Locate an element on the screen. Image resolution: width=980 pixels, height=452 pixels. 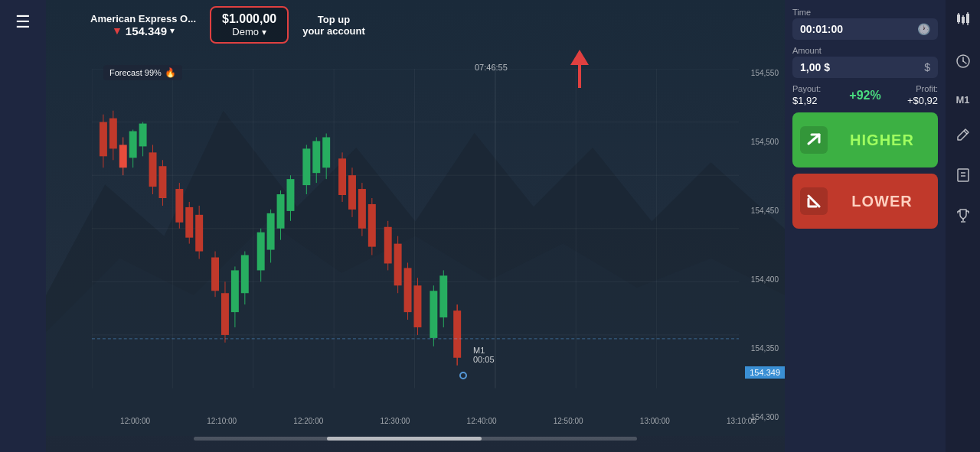
xaxis-label-4: 12:30:00 is located at coordinates (395, 421).